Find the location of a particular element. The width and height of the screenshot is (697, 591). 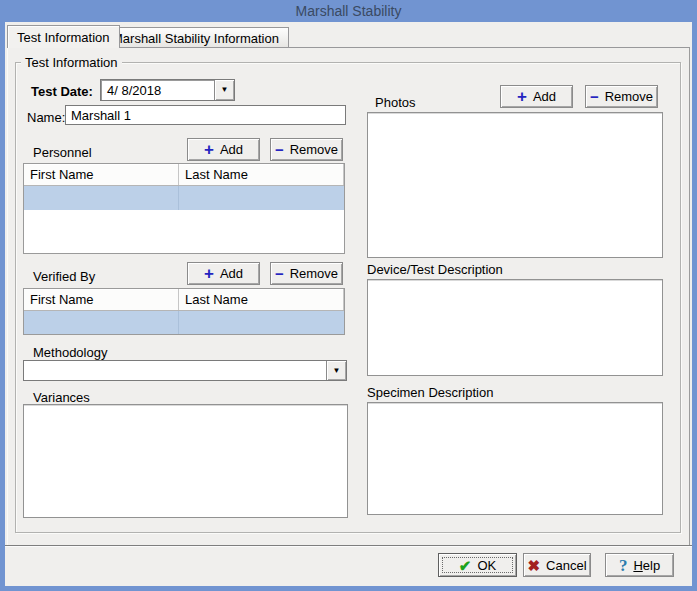

methodology-label: Methodology is located at coordinates (70, 352).